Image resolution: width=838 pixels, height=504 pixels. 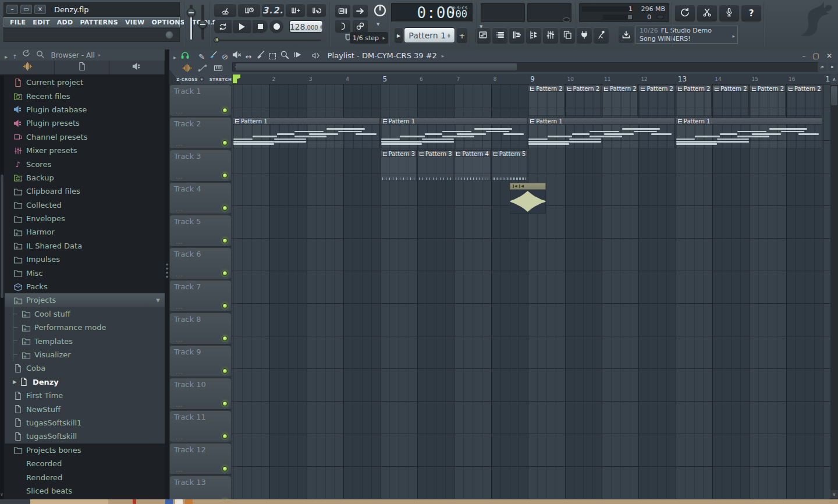 What do you see at coordinates (200, 488) in the screenshot?
I see `track-header-13: Track 13...` at bounding box center [200, 488].